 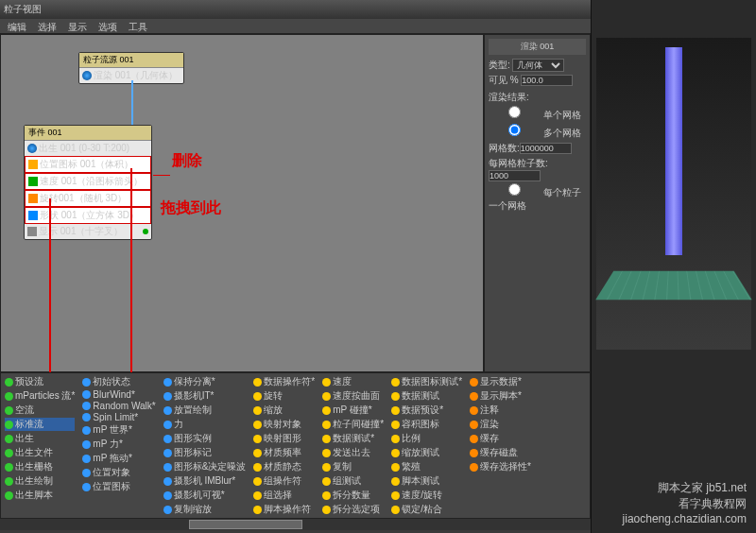 I want to click on menu-select: 选择, so click(x=47, y=26).